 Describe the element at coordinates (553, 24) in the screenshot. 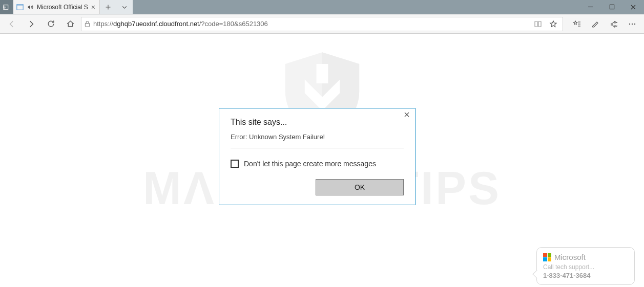

I see `favorite-star-icon` at that location.